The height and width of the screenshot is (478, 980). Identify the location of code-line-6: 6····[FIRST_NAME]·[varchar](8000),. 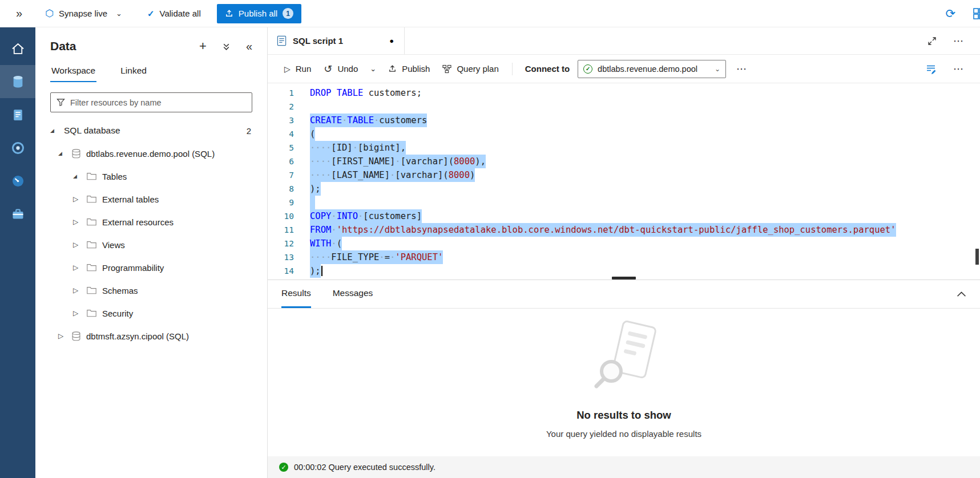
(624, 161).